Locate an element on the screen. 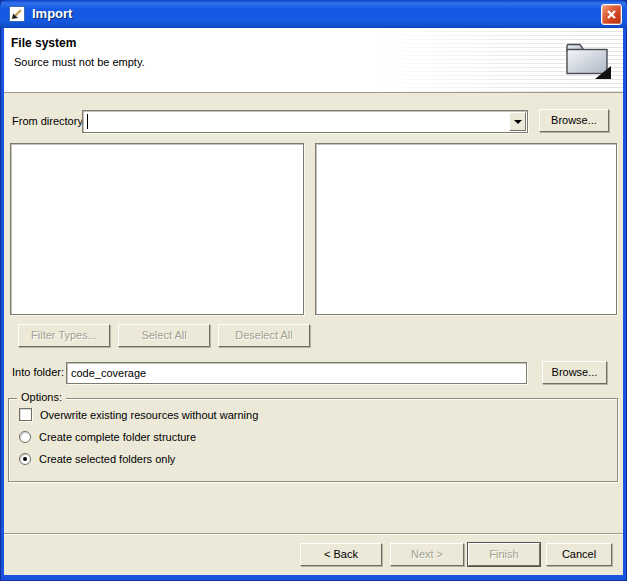  into-folder-input is located at coordinates (296, 373).